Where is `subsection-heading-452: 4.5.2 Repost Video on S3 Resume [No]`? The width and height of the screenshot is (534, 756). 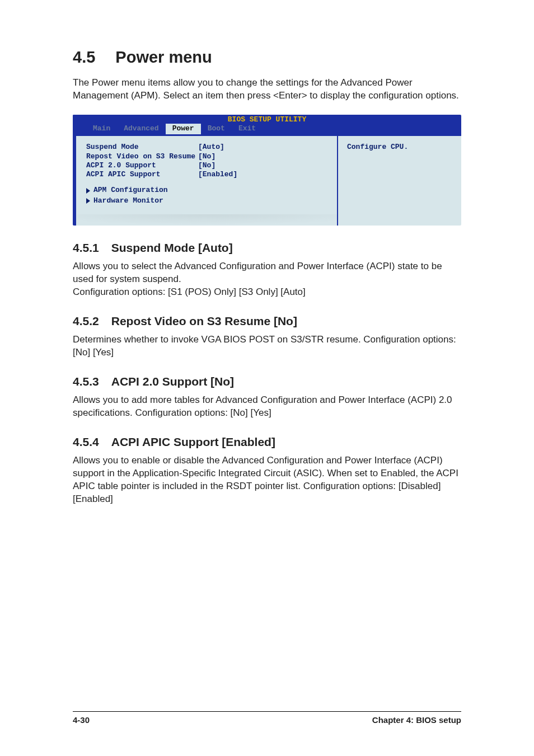 subsection-heading-452: 4.5.2 Repost Video on S3 Resume [No] is located at coordinates (267, 321).